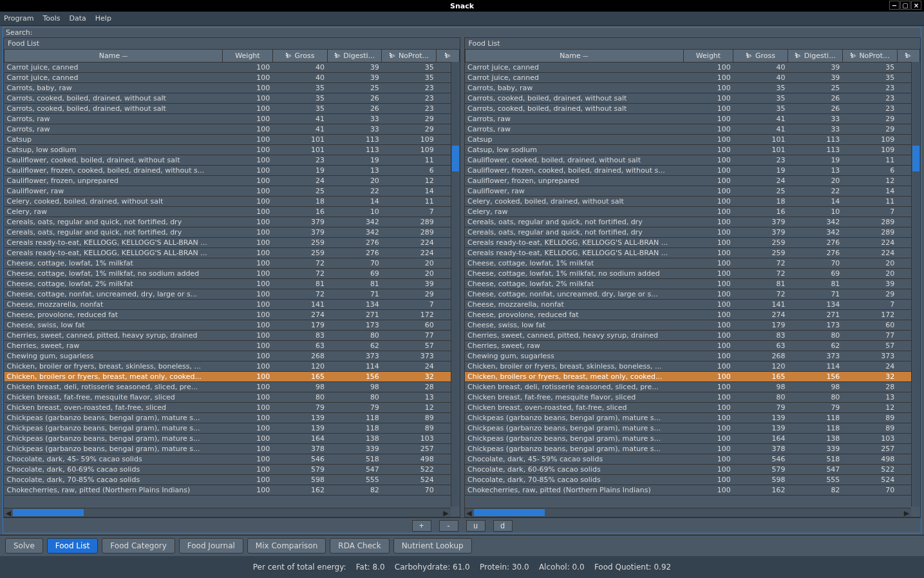 The width and height of the screenshot is (924, 578). What do you see at coordinates (869, 56) in the screenshot?
I see `col-noprot: ⛷ NoProt...` at bounding box center [869, 56].